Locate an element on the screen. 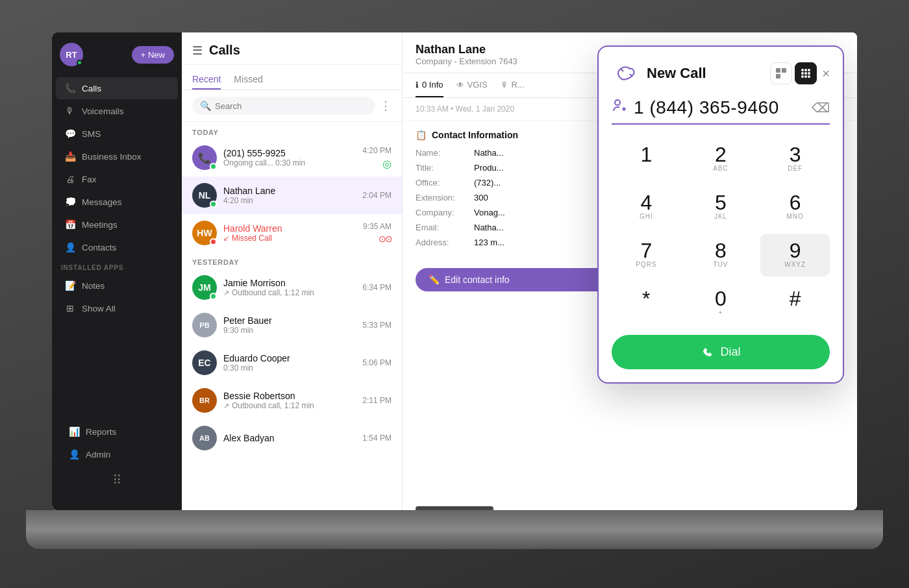 The width and height of the screenshot is (909, 588). dial-key-1: 1 is located at coordinates (647, 159).